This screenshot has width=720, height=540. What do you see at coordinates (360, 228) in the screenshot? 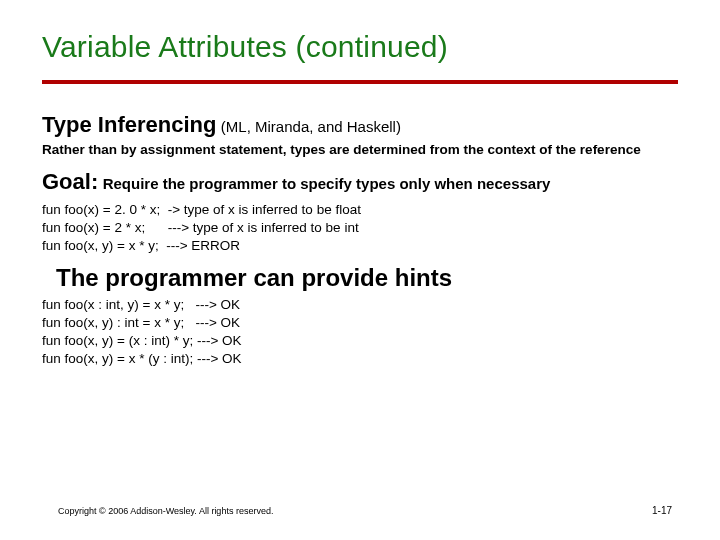
I see `code-example-1: fun foo(x) = 2. 0 * x; -> type of x is i…` at bounding box center [360, 228].